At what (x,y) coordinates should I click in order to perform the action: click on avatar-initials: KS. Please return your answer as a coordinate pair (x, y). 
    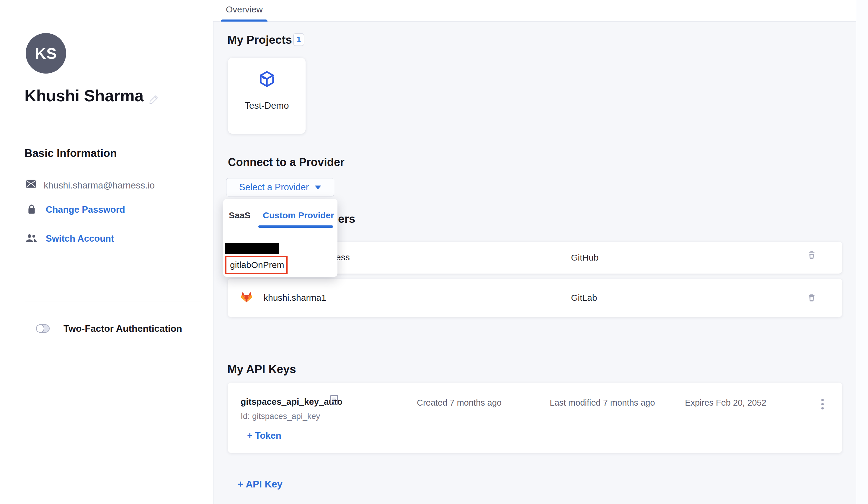
    Looking at the image, I should click on (46, 53).